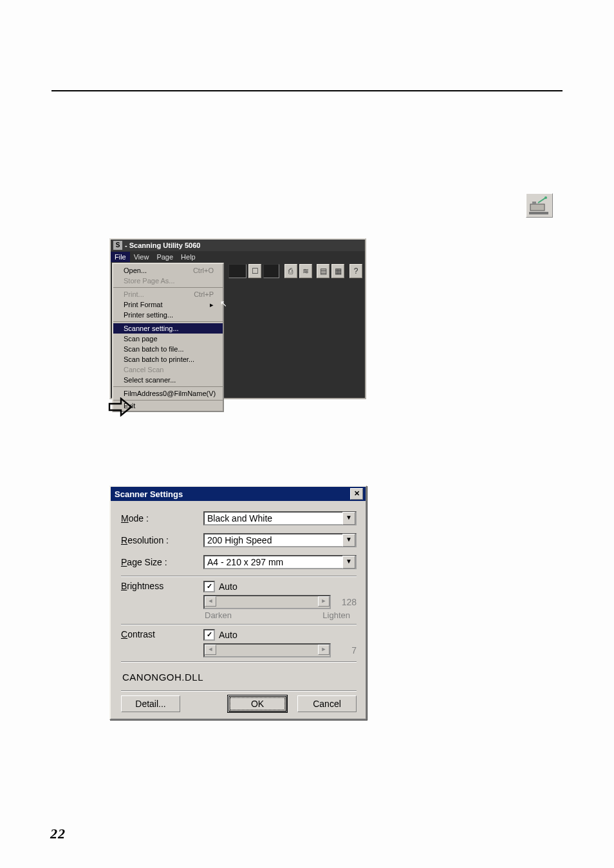  What do you see at coordinates (295, 337) in the screenshot?
I see `document-area` at bounding box center [295, 337].